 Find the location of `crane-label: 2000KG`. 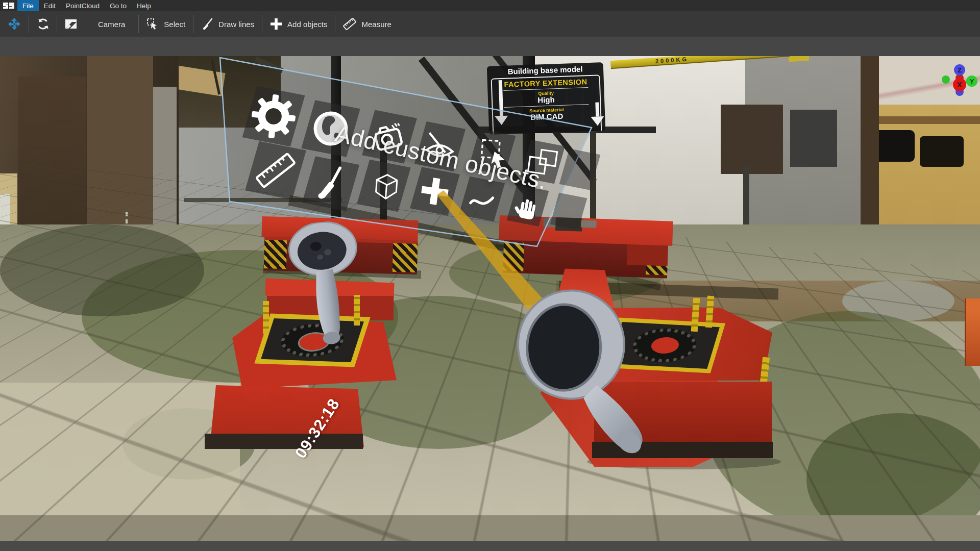

crane-label: 2000KG is located at coordinates (672, 60).